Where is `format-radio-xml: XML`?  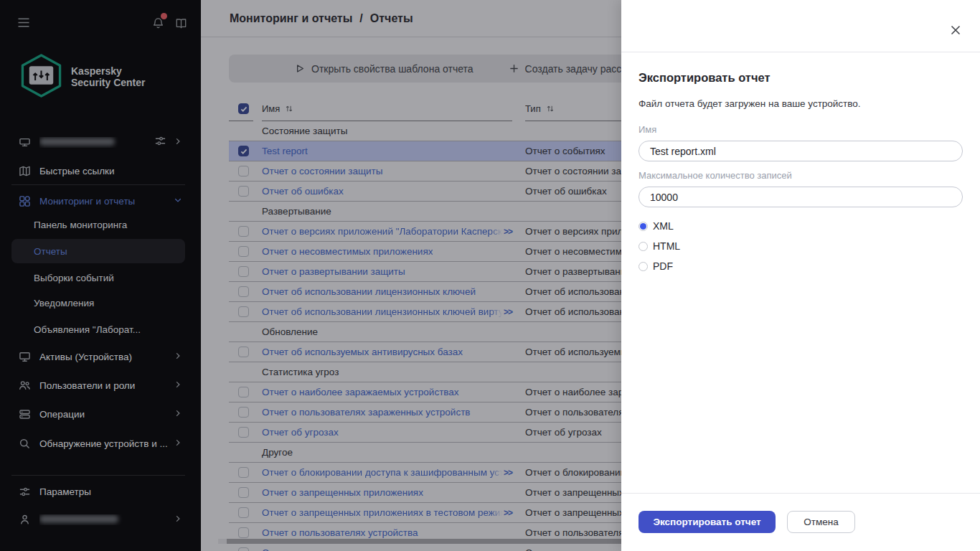
format-radio-xml: XML is located at coordinates (656, 226).